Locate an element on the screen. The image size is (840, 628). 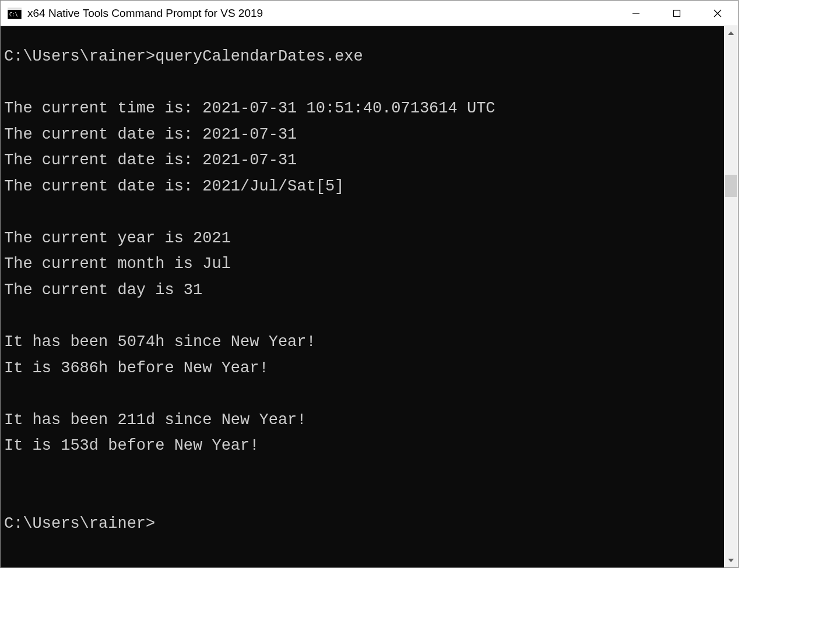
output-line: The current year is 2021 is located at coordinates (118, 238).